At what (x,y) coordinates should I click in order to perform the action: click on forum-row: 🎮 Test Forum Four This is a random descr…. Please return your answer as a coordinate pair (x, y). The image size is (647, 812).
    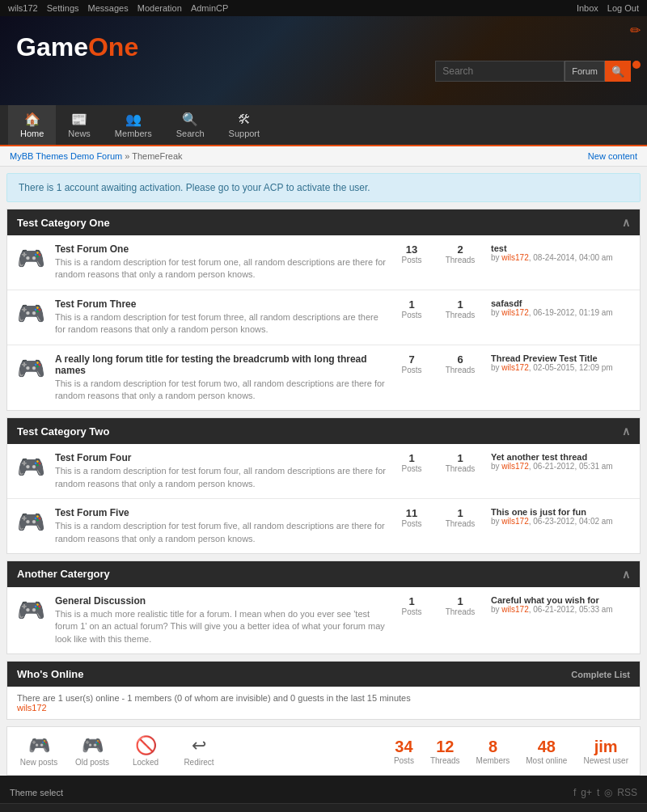
    Looking at the image, I should click on (324, 472).